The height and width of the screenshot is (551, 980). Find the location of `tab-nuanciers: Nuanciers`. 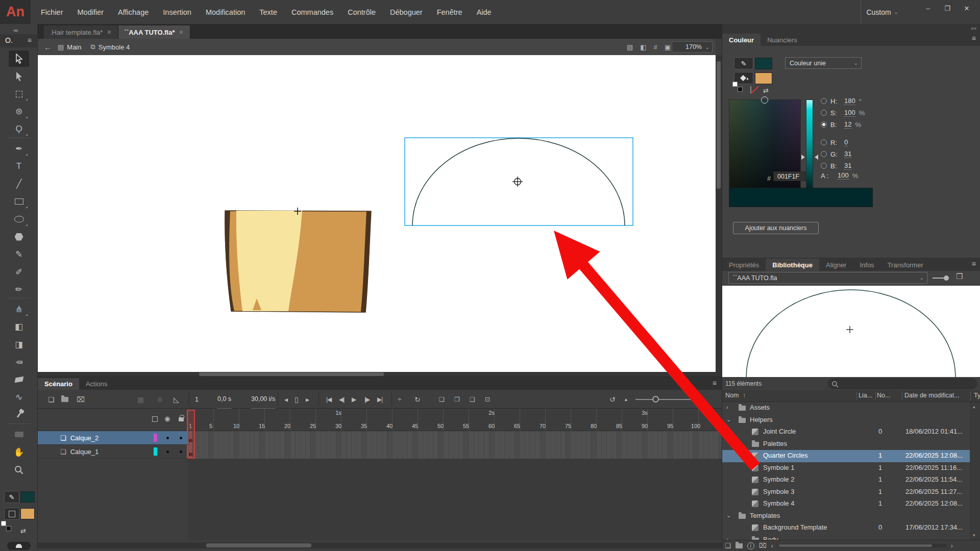

tab-nuanciers: Nuanciers is located at coordinates (782, 40).